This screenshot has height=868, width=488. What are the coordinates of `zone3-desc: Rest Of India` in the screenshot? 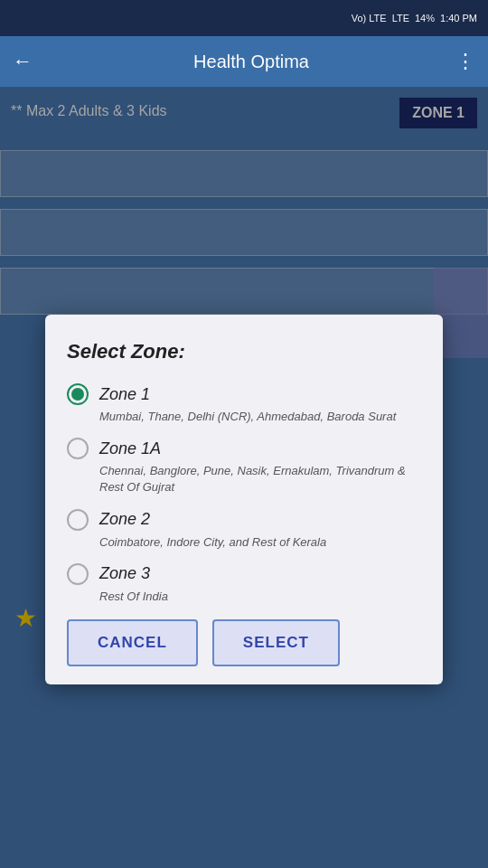 It's located at (260, 597).